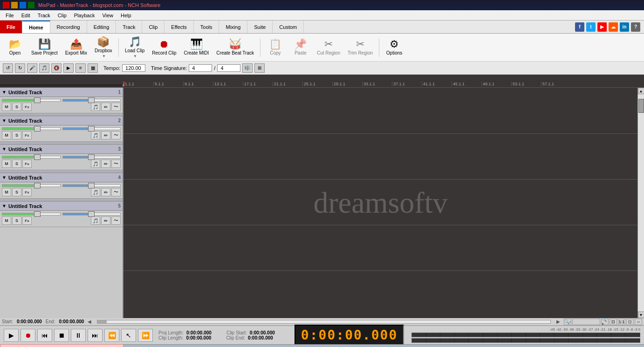 This screenshot has width=644, height=347. I want to click on track-3-pan-knob, so click(91, 157).